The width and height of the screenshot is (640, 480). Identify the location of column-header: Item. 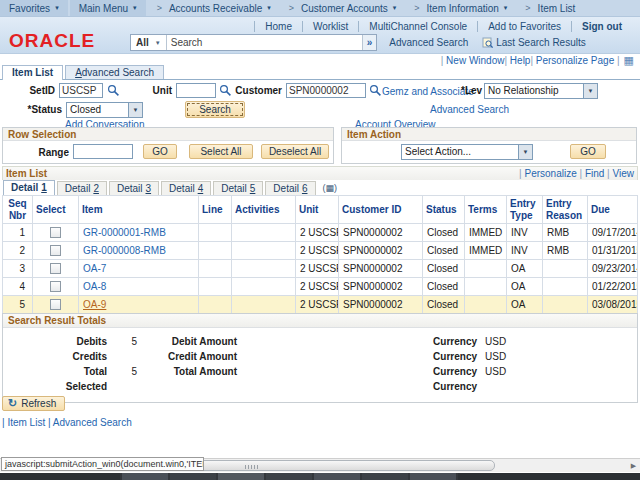
(139, 210).